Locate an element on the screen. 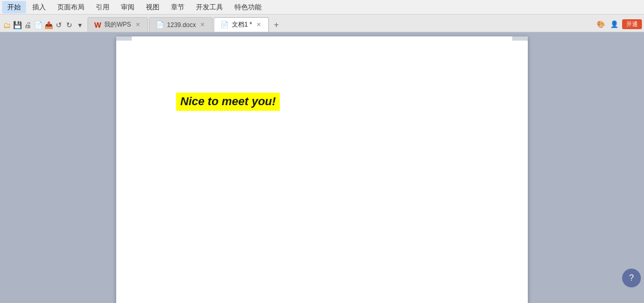 The height and width of the screenshot is (303, 644). help-icon: ? is located at coordinates (631, 278).